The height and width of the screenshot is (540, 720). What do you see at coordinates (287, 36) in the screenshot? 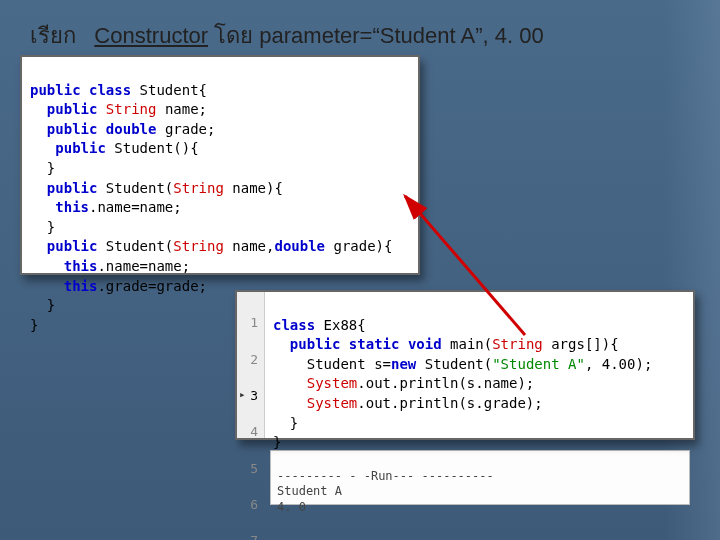
I see `slide-title: เรียก Constructor โดย parameter=“Student…` at bounding box center [287, 36].